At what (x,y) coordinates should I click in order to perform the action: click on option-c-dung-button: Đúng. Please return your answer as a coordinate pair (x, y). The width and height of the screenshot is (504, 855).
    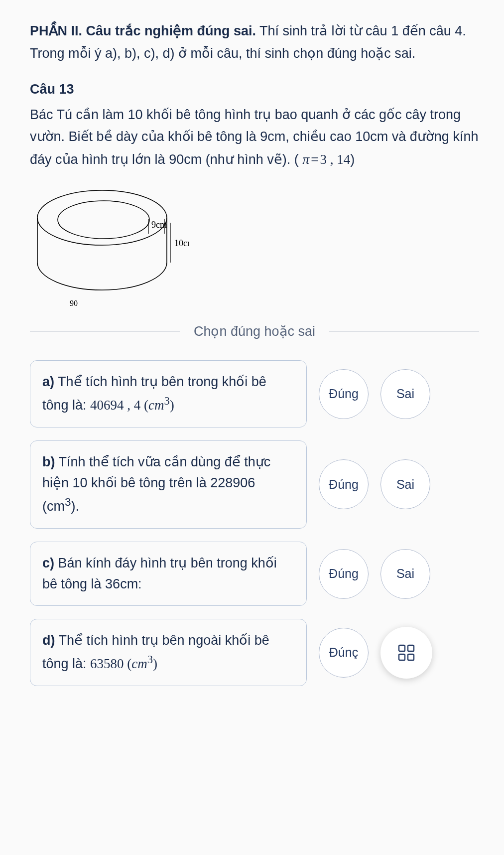
    Looking at the image, I should click on (344, 574).